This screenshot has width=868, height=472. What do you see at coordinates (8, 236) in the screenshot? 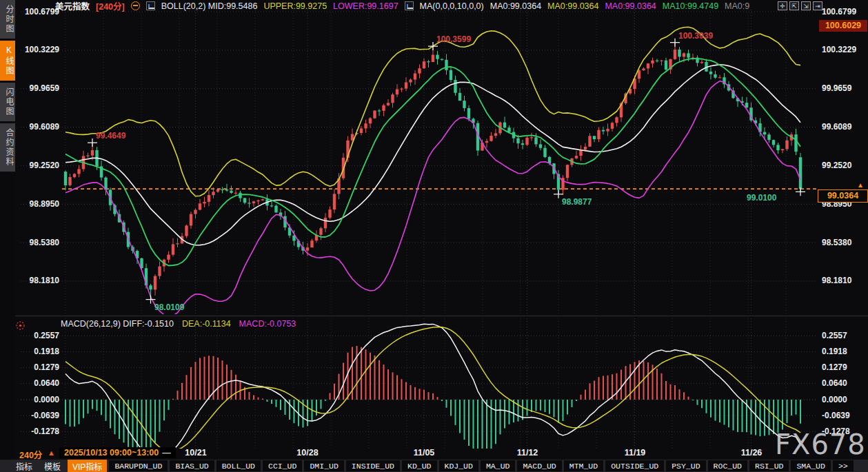
I see `sidebar: 分时图K线图闪电图合约资料` at bounding box center [8, 236].